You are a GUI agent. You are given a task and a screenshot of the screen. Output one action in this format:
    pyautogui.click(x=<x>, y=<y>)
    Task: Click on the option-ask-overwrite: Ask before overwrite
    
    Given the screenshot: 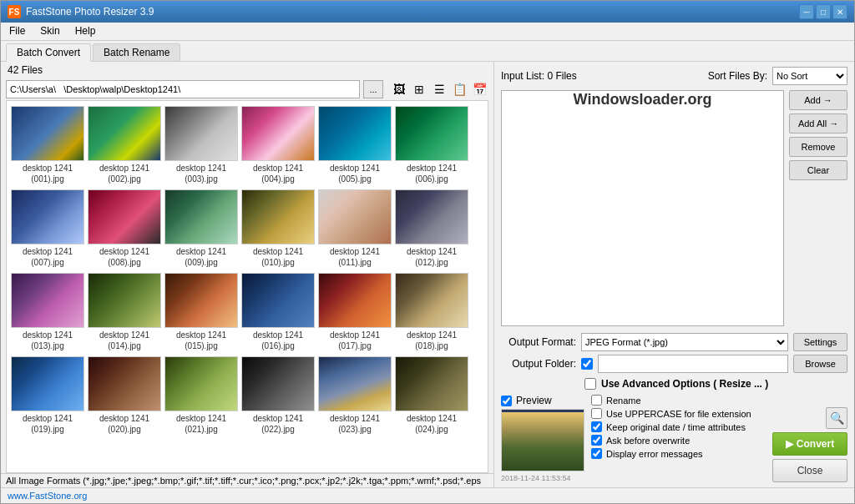 What is the action you would take?
    pyautogui.click(x=678, y=441)
    